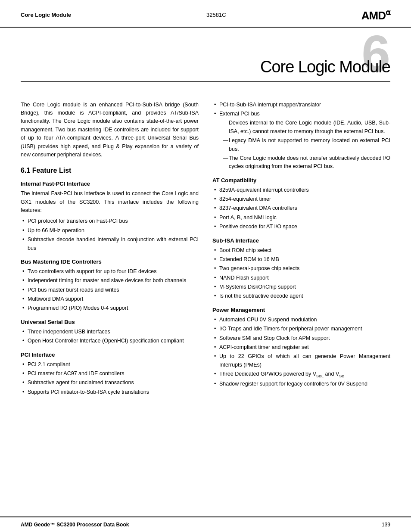  What do you see at coordinates (109, 290) in the screenshot?
I see `ide-list: Two controllers with support for up to f…` at bounding box center [109, 290].